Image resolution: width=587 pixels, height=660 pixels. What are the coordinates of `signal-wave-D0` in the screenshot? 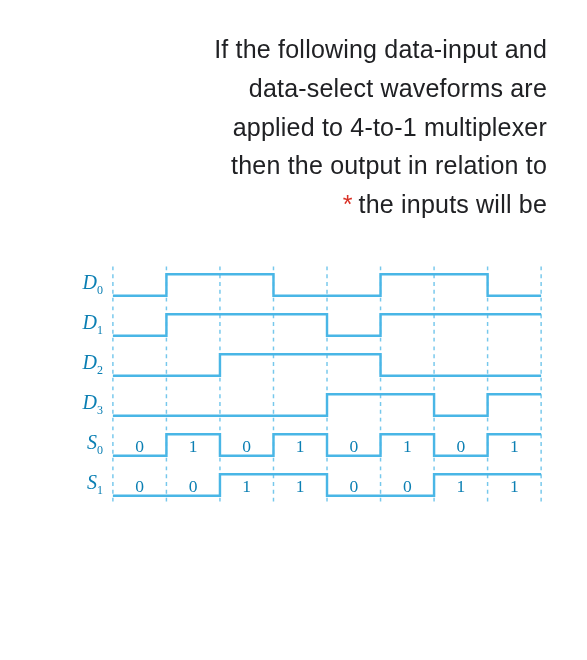 It's located at (328, 284).